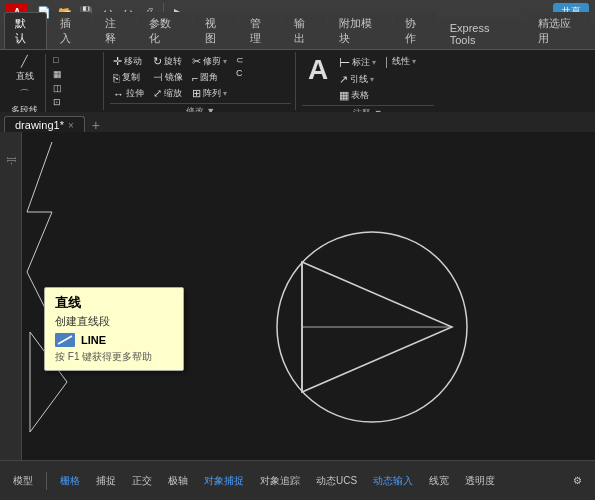 Image resolution: width=595 pixels, height=500 pixels. I want to click on command-tooltip: 直线 创建直线段 LINE 按 F1 键获得更多帮助, so click(114, 329).